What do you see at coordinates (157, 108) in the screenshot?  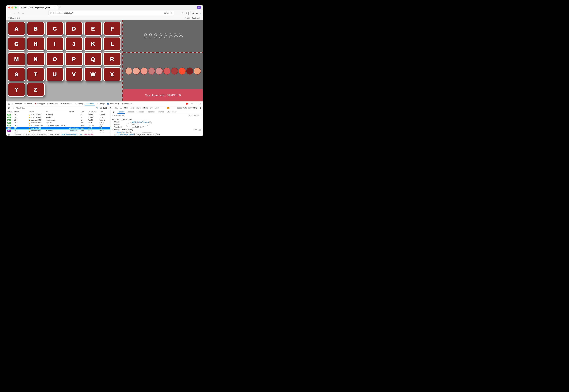 I see `filter-pill-other: Other` at bounding box center [157, 108].